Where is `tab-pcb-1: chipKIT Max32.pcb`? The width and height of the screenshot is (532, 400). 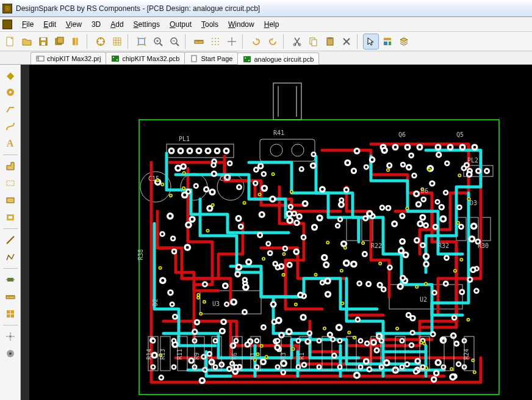 tab-pcb-1: chipKIT Max32.pcb is located at coordinates (145, 58).